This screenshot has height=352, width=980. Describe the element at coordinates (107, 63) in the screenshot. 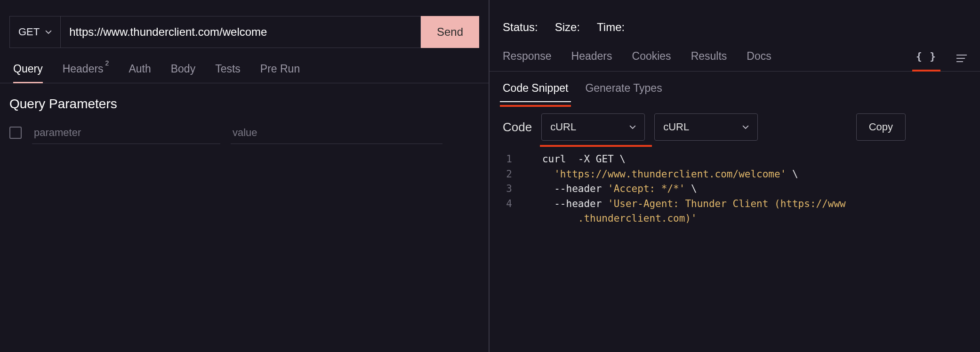

I see `tab-headers-badge: 2` at that location.